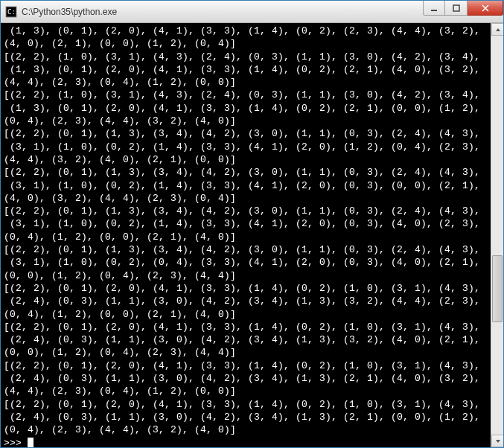 Image resolution: width=504 pixels, height=448 pixels. Describe the element at coordinates (497, 235) in the screenshot. I see `vertical-scrollbar` at that location.